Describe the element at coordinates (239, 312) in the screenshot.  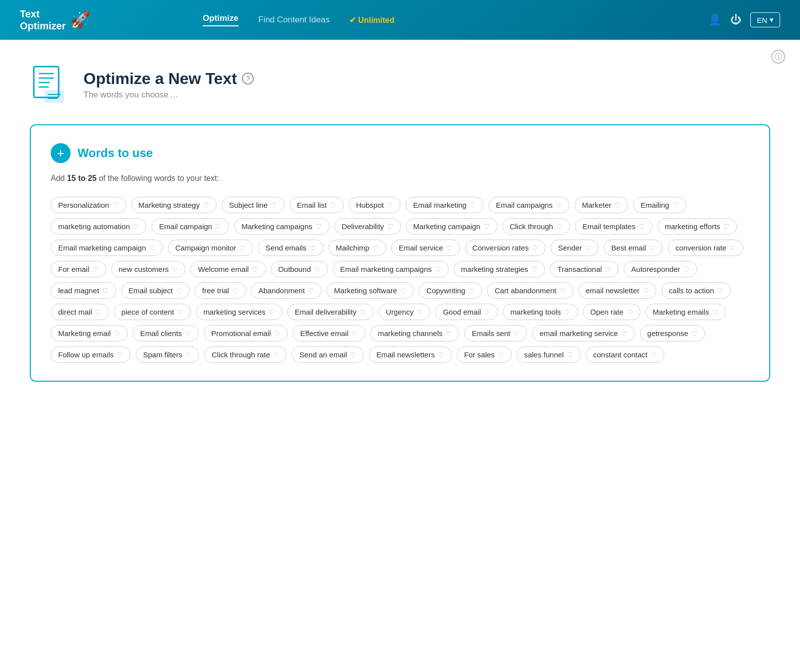
I see `tag-item: marketing services♡` at that location.